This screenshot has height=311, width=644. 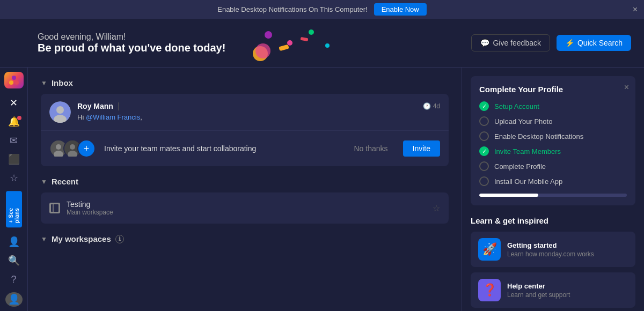 I want to click on learn-section-title: Learn & get inspired, so click(x=553, y=221).